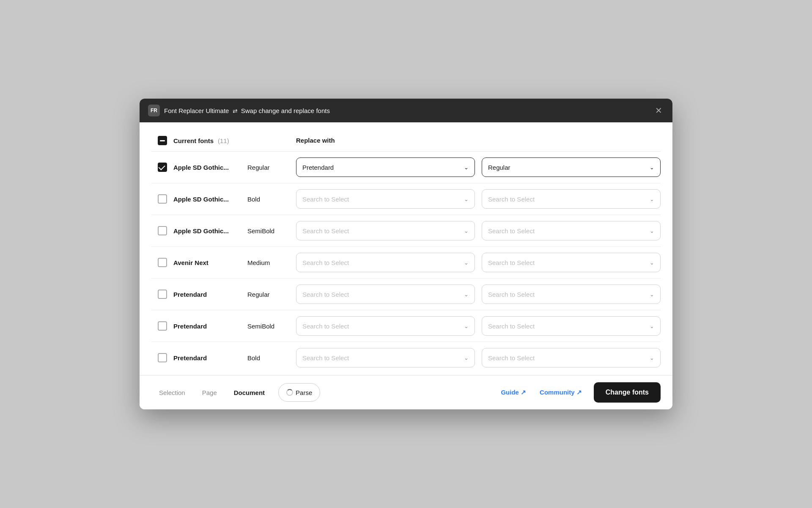 Image resolution: width=812 pixels, height=508 pixels. What do you see at coordinates (571, 167) in the screenshot?
I see `replace-style-dropdown: Regular ⌄` at bounding box center [571, 167].